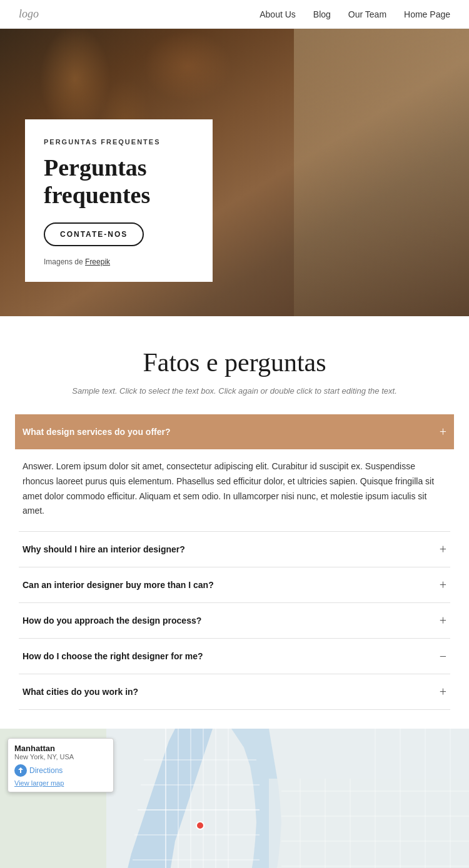 The image size is (469, 868). I want to click on directions-icon, so click(21, 771).